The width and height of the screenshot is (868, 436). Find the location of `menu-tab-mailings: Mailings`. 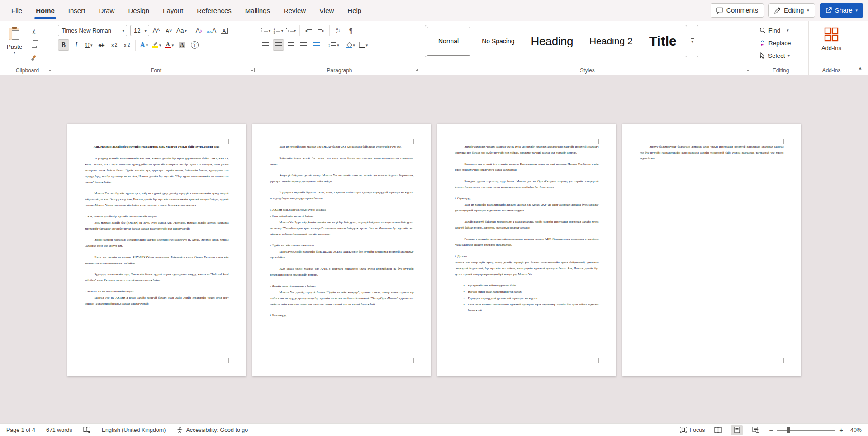

menu-tab-mailings: Mailings is located at coordinates (258, 10).